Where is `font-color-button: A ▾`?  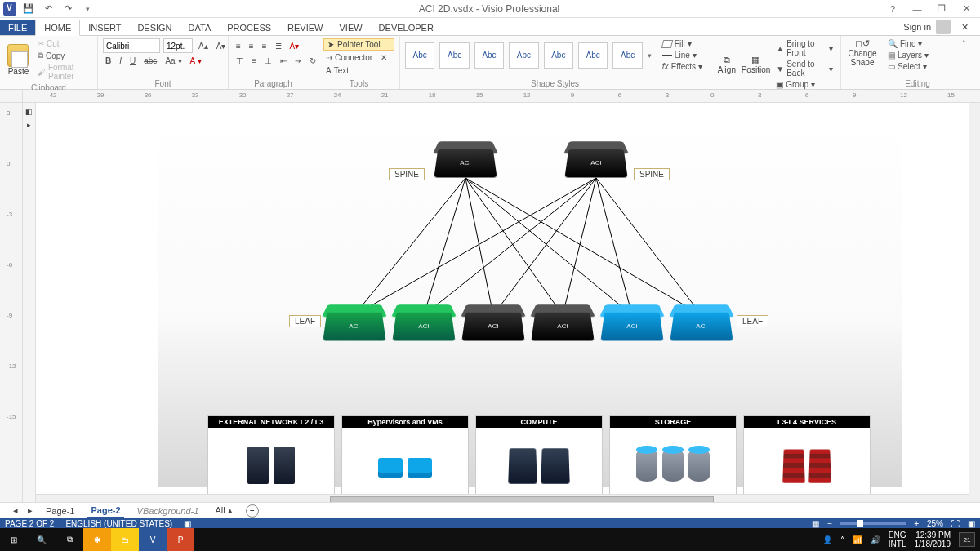
font-color-button: A ▾ is located at coordinates (196, 60).